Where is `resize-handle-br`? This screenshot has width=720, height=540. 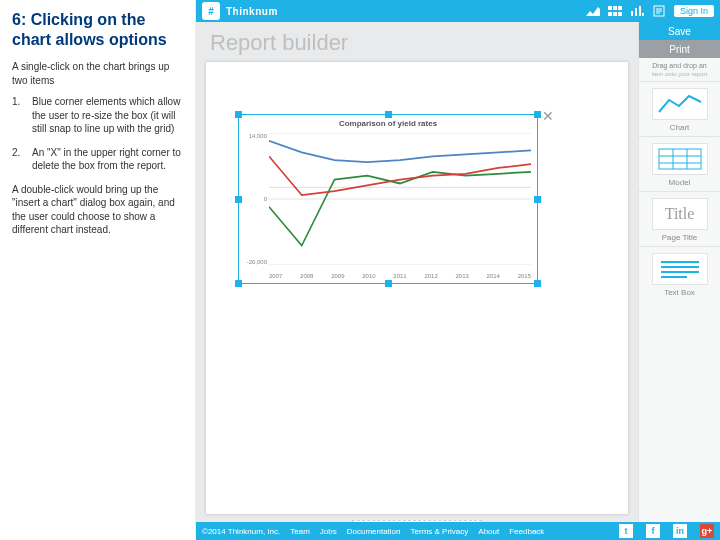 resize-handle-br is located at coordinates (538, 284).